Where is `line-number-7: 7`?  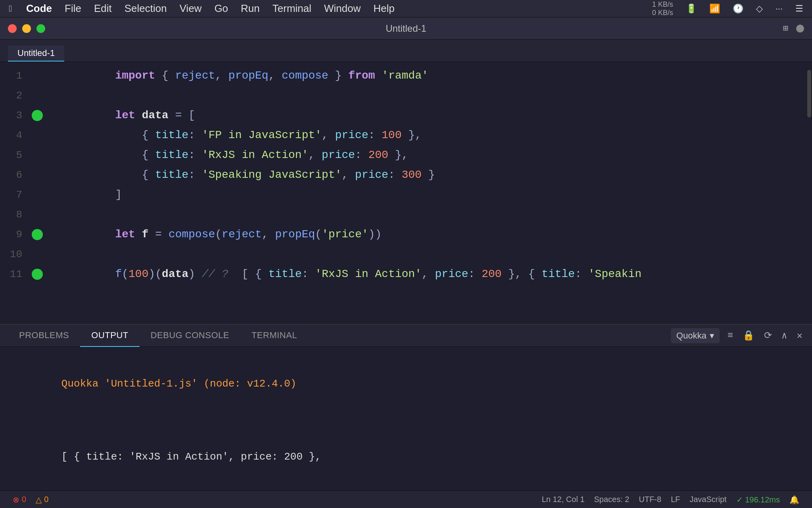 line-number-7: 7 is located at coordinates (16, 195).